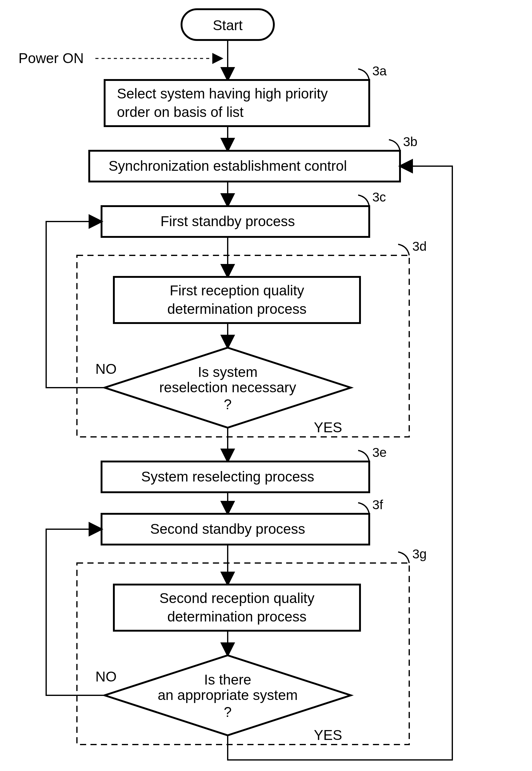  I want to click on label-3e: 3e, so click(379, 453).